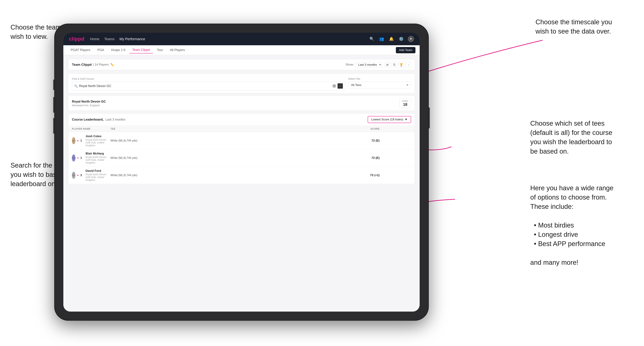 The height and width of the screenshot is (346, 644). What do you see at coordinates (242, 149) in the screenshot?
I see `leaderboard-section: Course Leaderboard, Last 3 months Lowest…` at bounding box center [242, 149].